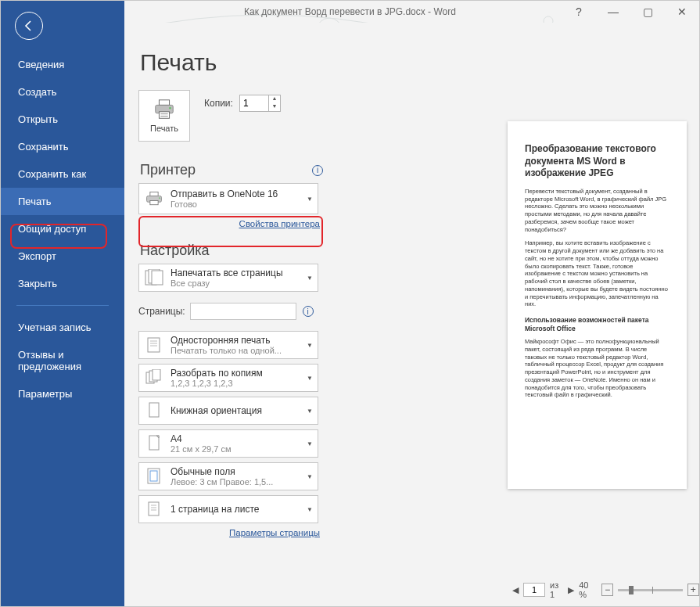 The height and width of the screenshot is (607, 700). What do you see at coordinates (63, 174) in the screenshot?
I see `sidebar-item-Сохранить как: Сохранить как` at bounding box center [63, 174].